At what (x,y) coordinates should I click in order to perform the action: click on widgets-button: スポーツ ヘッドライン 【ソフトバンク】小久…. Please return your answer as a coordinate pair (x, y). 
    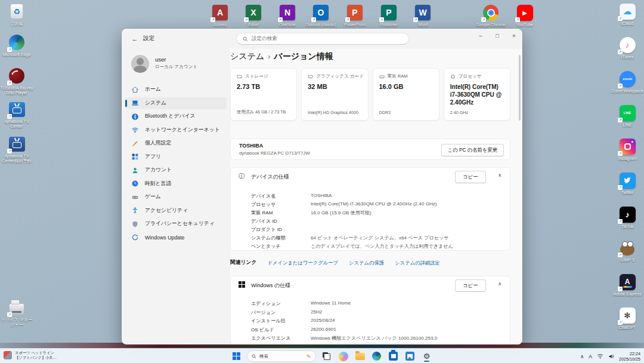
    Looking at the image, I should click on (30, 355).